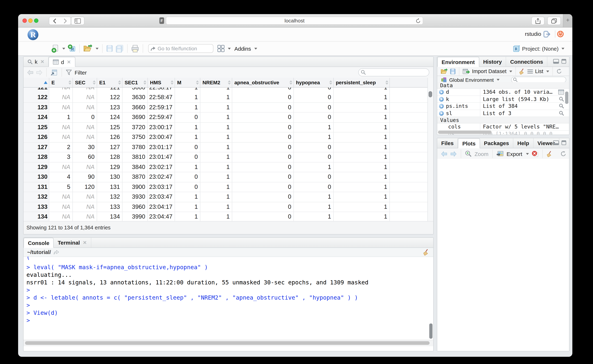 This screenshot has height=364, width=593. What do you see at coordinates (568, 21) in the screenshot?
I see `new-tab-button: +` at bounding box center [568, 21].